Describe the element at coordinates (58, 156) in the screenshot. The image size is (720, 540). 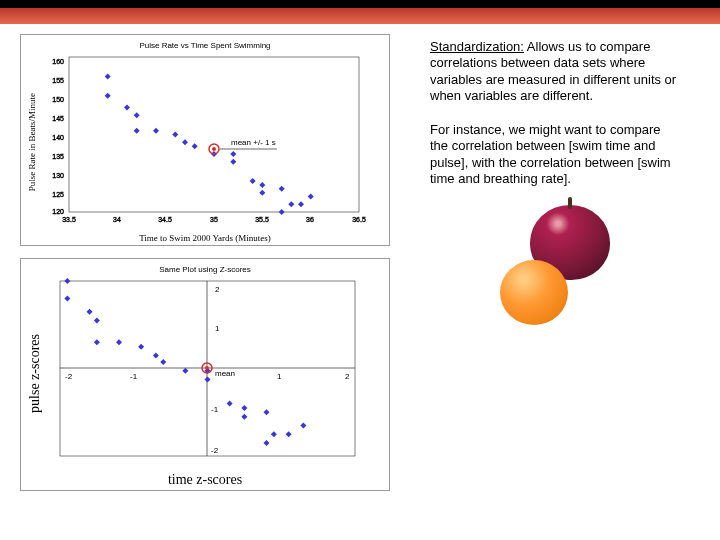
I see `svg-text: 135` at that location.